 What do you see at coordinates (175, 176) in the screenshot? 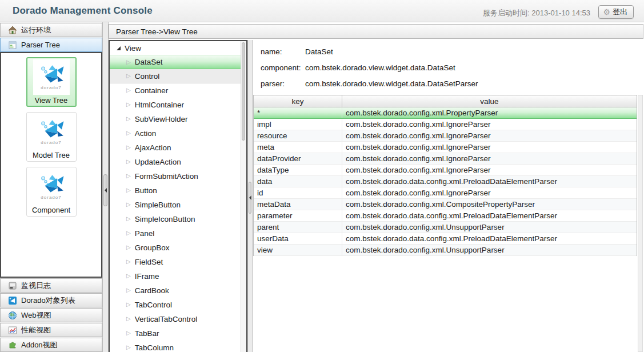
I see `tree-node-formsubmitaction: ▷FormSubmitAction` at bounding box center [175, 176].